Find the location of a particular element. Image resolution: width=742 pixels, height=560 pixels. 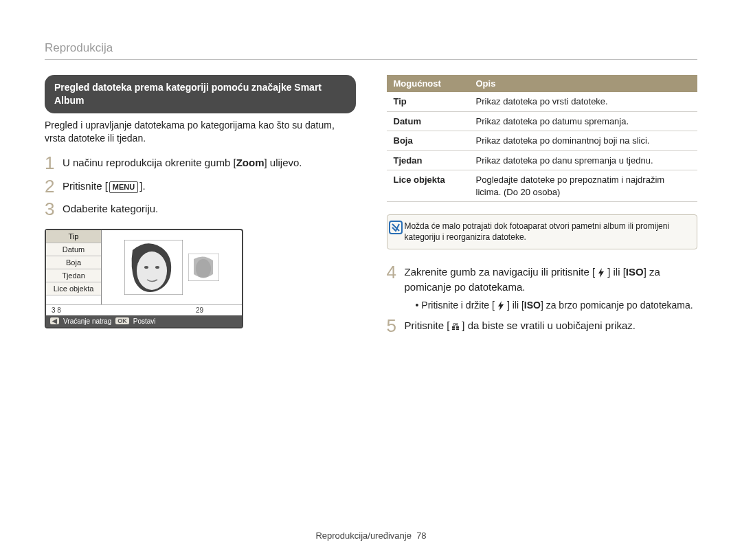

cell-desc: Prikaz datoteka po vrsti datoteke. is located at coordinates (584, 102).